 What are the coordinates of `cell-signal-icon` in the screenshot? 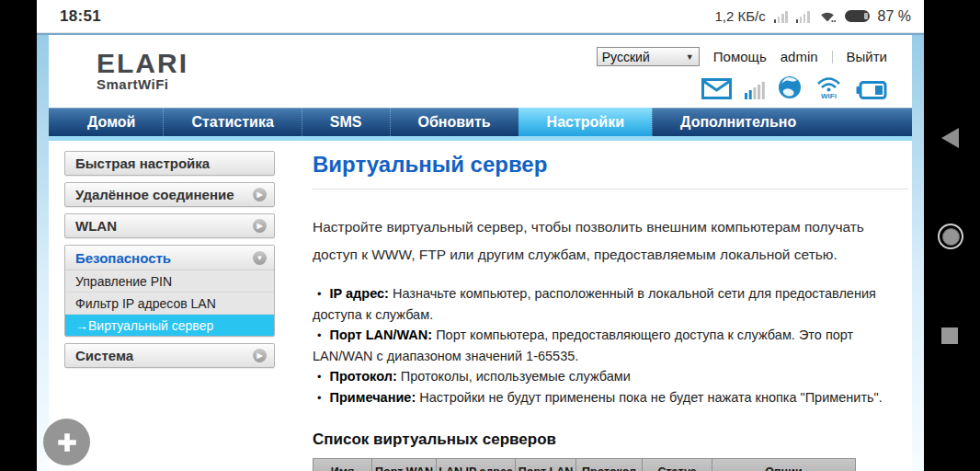 It's located at (781, 17).